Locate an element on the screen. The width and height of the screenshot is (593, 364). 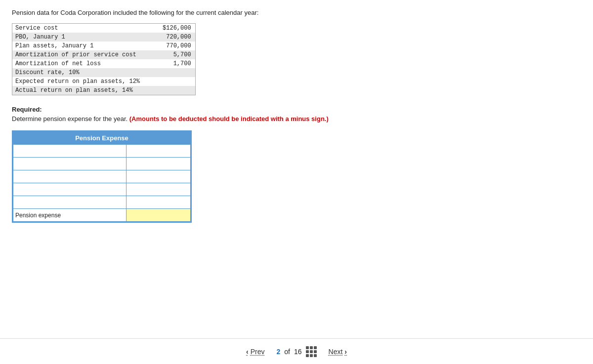
page-info: 2 of 16 is located at coordinates (296, 352).